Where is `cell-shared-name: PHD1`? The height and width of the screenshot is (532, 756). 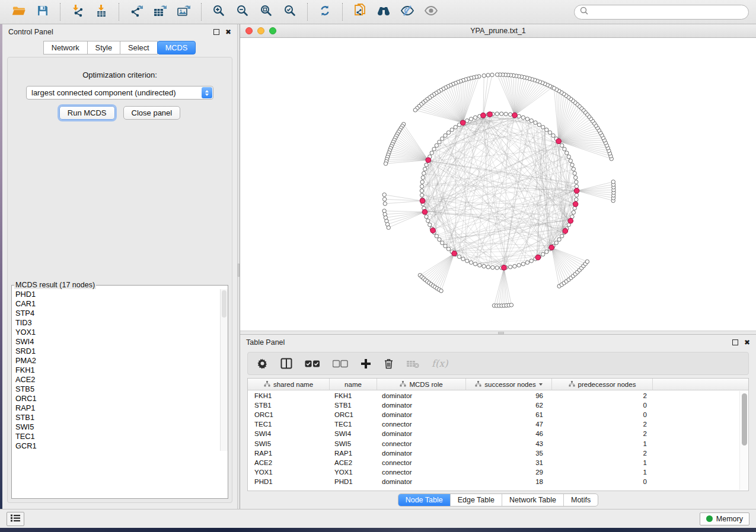
cell-shared-name: PHD1 is located at coordinates (289, 482).